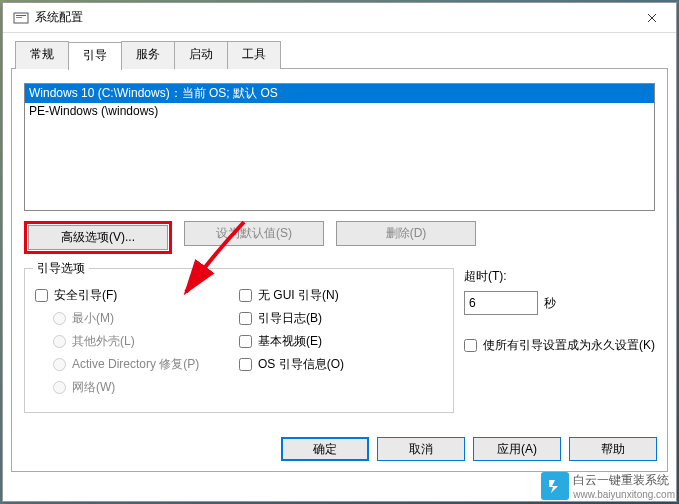 This screenshot has width=679, height=504. Describe the element at coordinates (406, 234) in the screenshot. I see `delete-button: 删除(D)` at that location.